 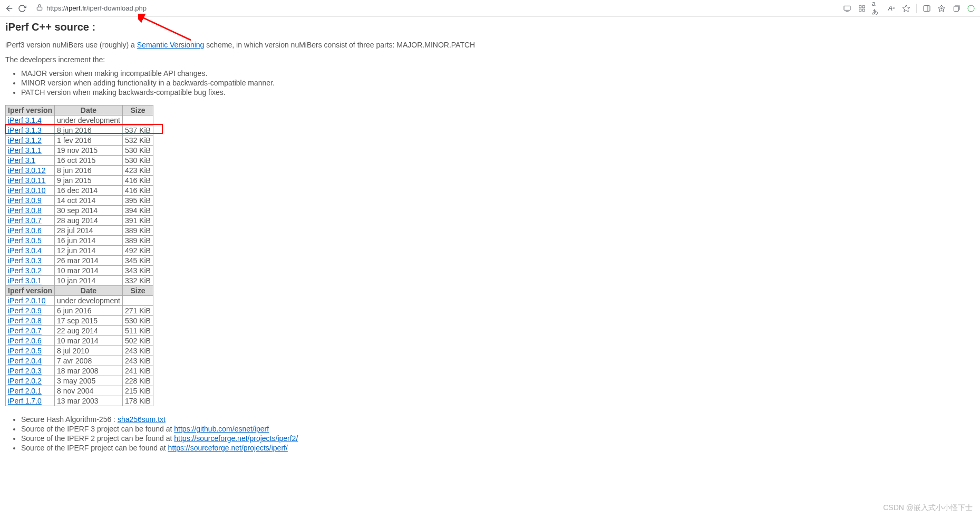 I want to click on table-row: iPerf 3.1.21 fev 2016532 KiB, so click(x=80, y=140).